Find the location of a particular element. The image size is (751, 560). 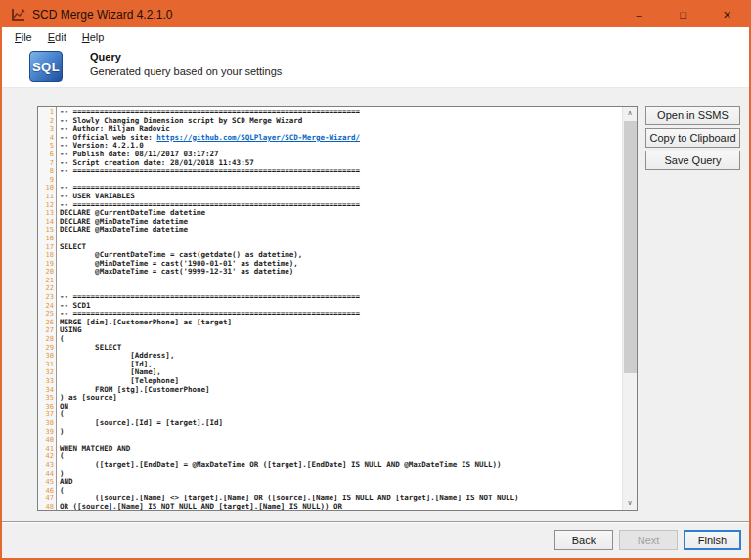

window-title: SCD Merge Wizard 4.2.1.0 is located at coordinates (102, 15).